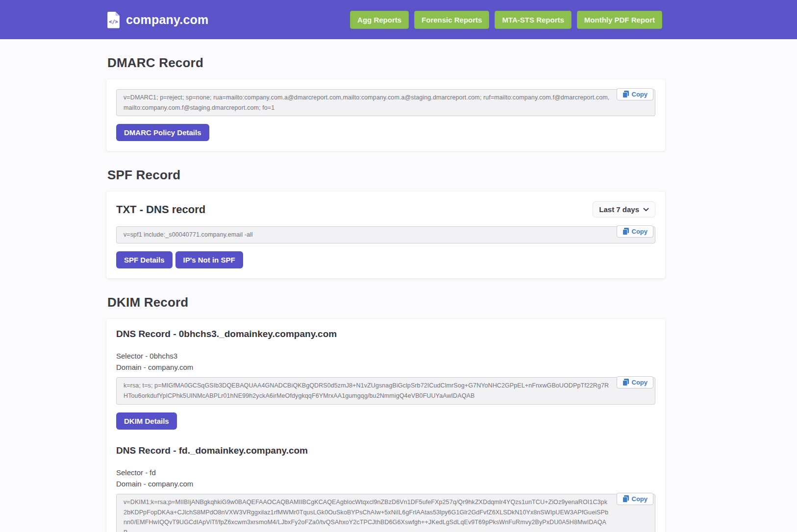 This screenshot has height=532, width=797. I want to click on spf-card: TXT - DNS record Last 7 days v=spf1 incl…, so click(386, 235).